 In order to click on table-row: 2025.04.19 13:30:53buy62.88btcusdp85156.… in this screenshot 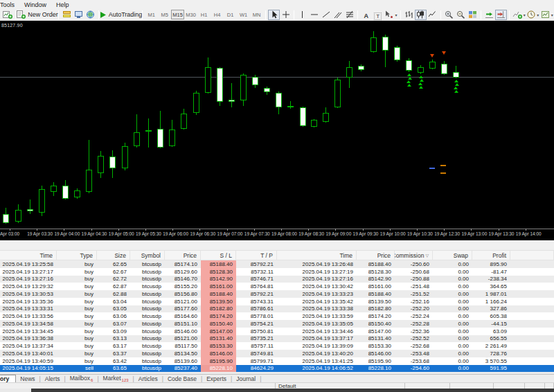, I will do `click(277, 294)`.